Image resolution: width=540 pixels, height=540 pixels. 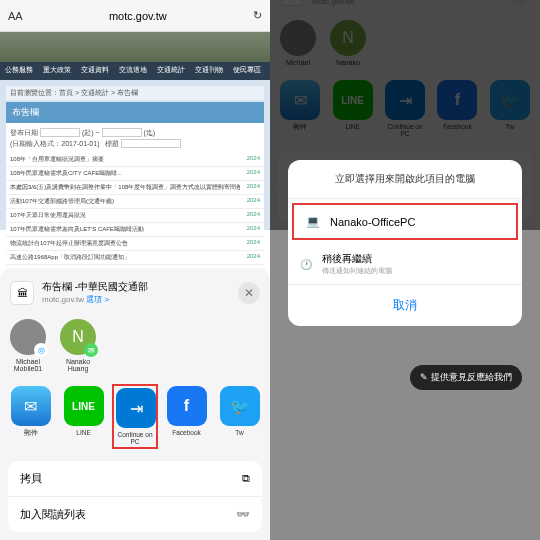 What do you see at coordinates (30, 416) in the screenshot?
I see `share-app-mail: ✉郵件` at bounding box center [30, 416].